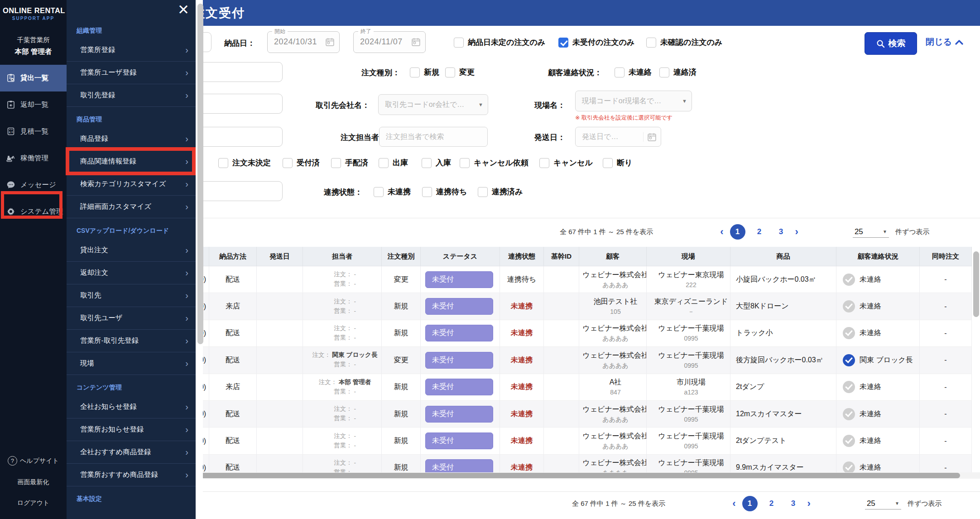 This screenshot has height=519, width=980. What do you see at coordinates (303, 42) in the screenshot?
I see `delivery-date-start-field: 開始 2024/10/31` at bounding box center [303, 42].